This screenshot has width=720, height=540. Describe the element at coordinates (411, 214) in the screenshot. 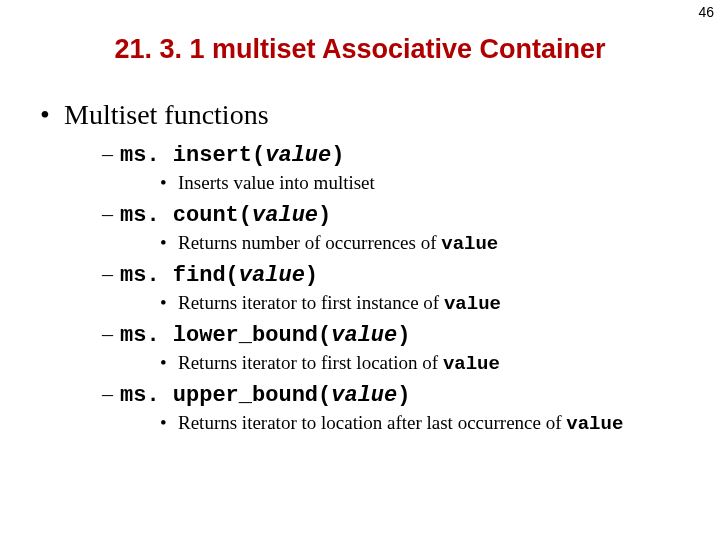

I see `bullet-level2: –ms. count(value)` at that location.